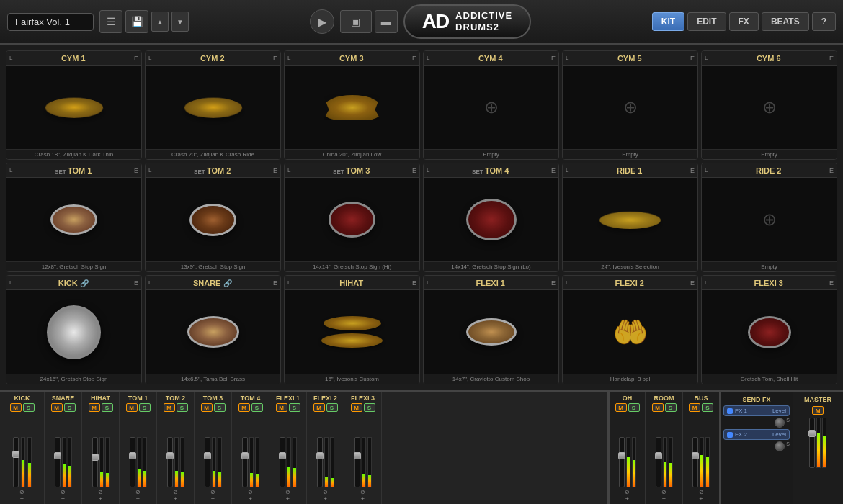 This screenshot has width=843, height=504. I want to click on grid-view-icon: ▣, so click(356, 22).